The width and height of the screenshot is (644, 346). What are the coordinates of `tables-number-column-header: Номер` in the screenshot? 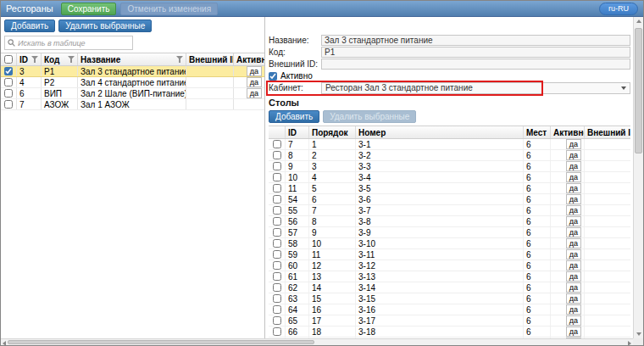 It's located at (440, 132).